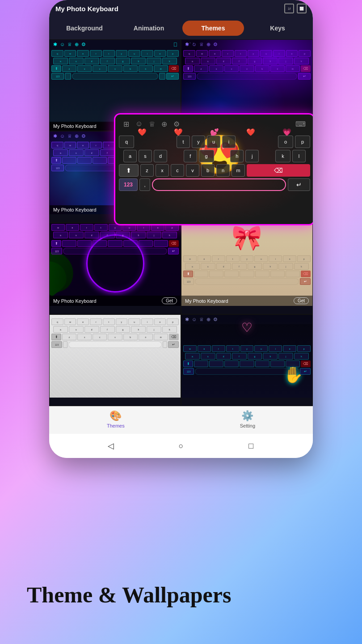  Describe the element at coordinates (181, 595) in the screenshot. I see `promo-section: Theme & Wallpapers` at that location.